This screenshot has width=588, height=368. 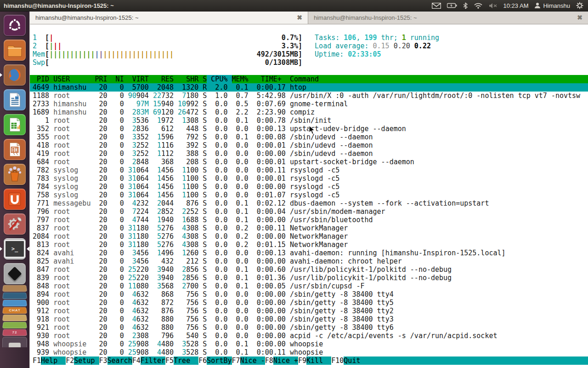 I want to click on launcher-item-files, so click(x=15, y=50).